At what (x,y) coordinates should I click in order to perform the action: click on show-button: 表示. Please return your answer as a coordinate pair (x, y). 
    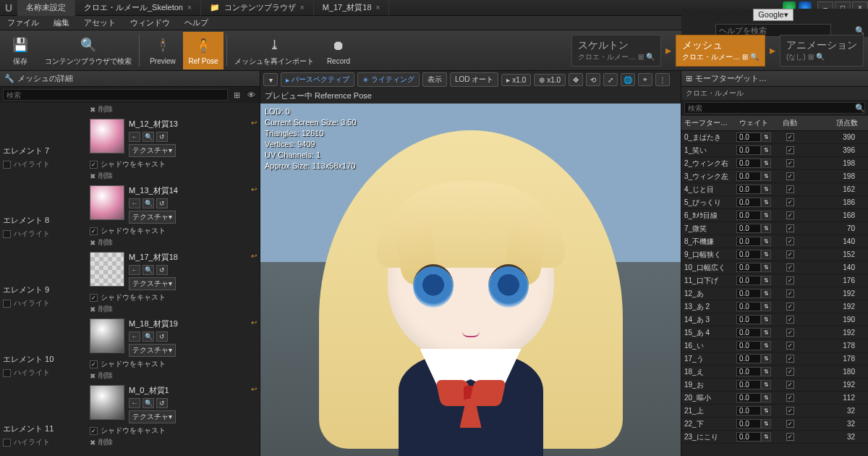
    Looking at the image, I should click on (435, 80).